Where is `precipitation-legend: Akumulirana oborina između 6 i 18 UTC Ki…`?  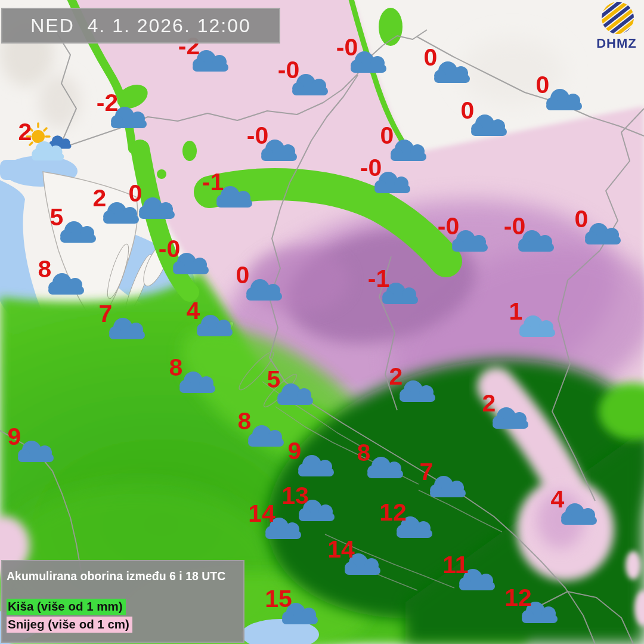
precipitation-legend: Akumulirana oborina između 6 i 18 UTC Ki… is located at coordinates (123, 601).